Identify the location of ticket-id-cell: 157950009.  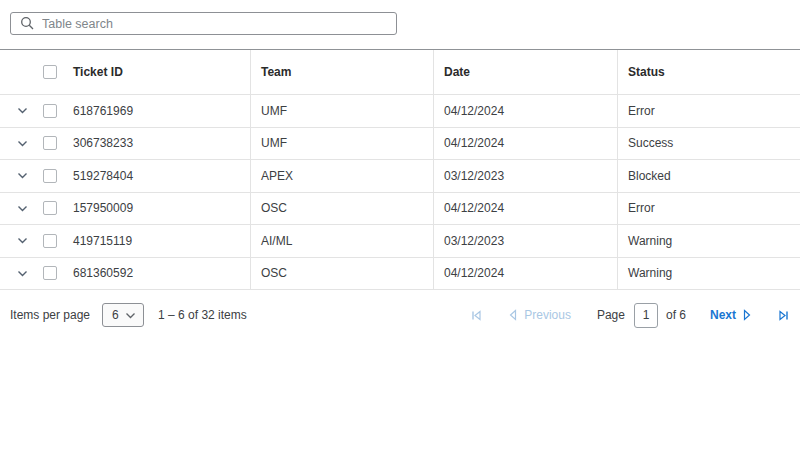
(103, 208).